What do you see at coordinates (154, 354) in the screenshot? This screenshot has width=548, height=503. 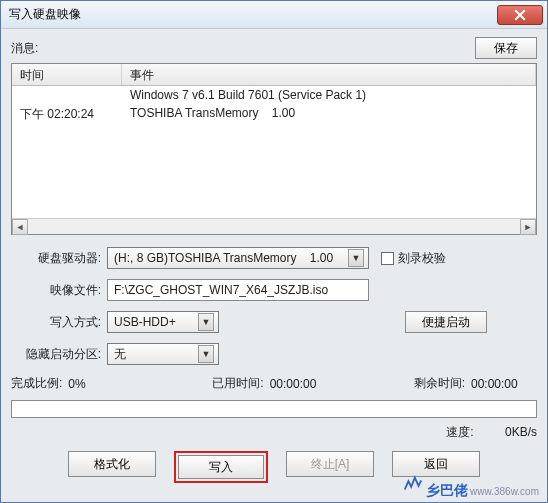 I see `hidden-partition-value: 无` at bounding box center [154, 354].